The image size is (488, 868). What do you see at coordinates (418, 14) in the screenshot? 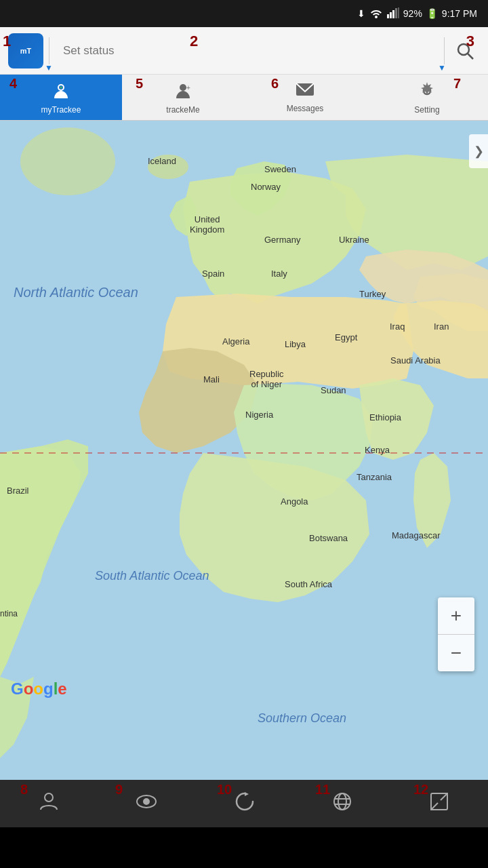
I see `status-icons: ⬇ 92% 🔋 9:17 PM` at bounding box center [418, 14].